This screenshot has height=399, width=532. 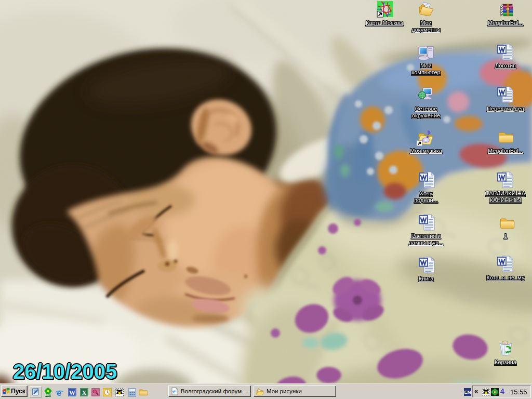 I want to click on svg-text: X, so click(x=84, y=393).